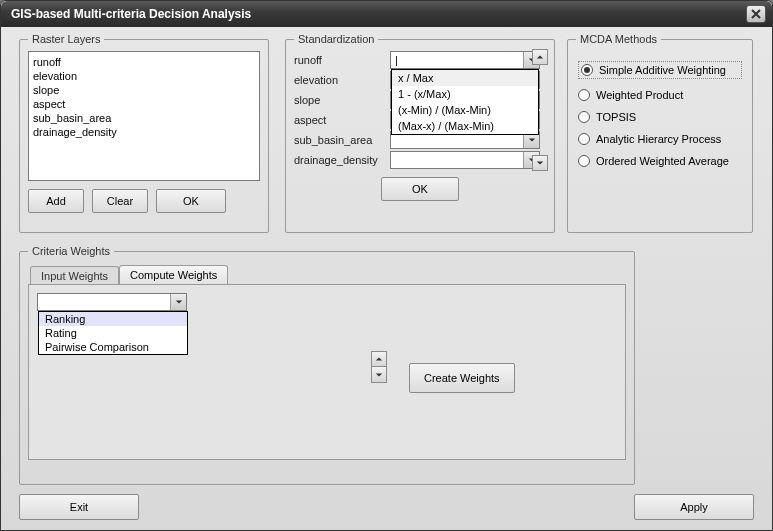 The image size is (773, 531). I want to click on list-item: drainage_density, so click(144, 132).